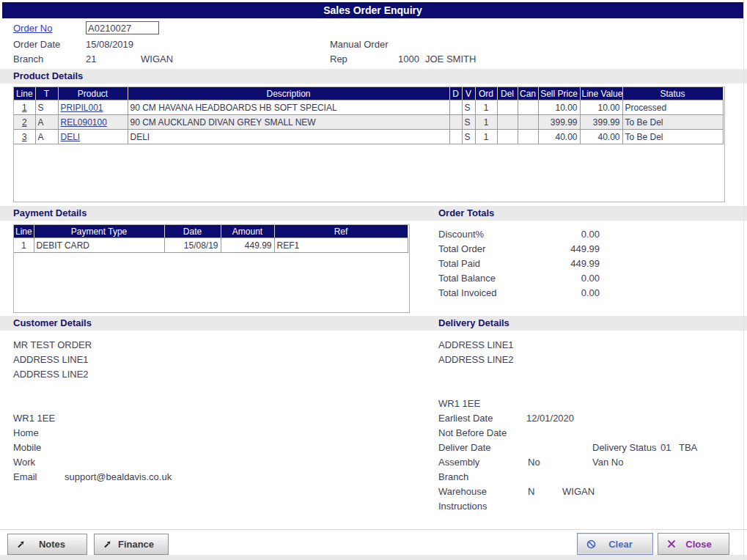  I want to click on line-number-link: 2, so click(25, 122).